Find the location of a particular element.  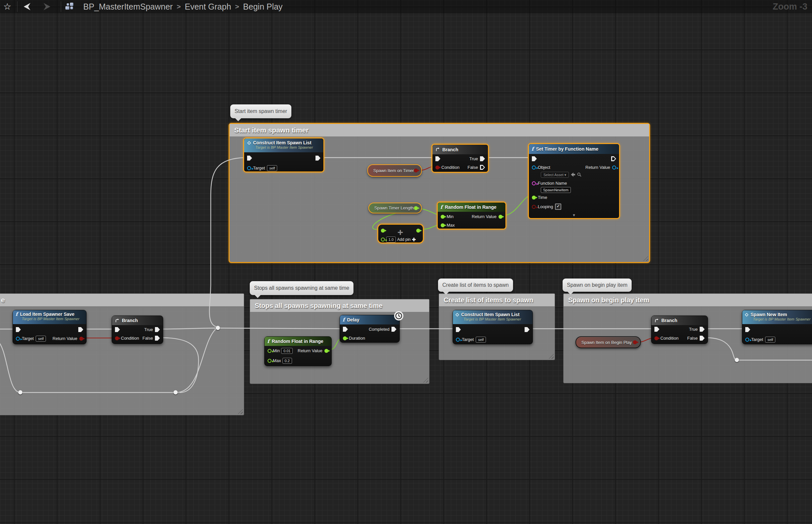

add-input-b-pin is located at coordinates (383, 240).